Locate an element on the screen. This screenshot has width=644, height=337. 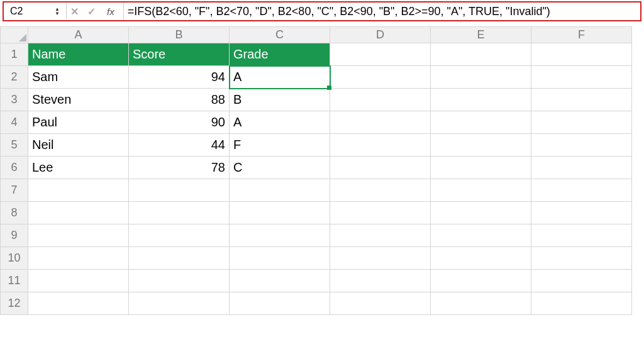
cell-D5 is located at coordinates (380, 145).